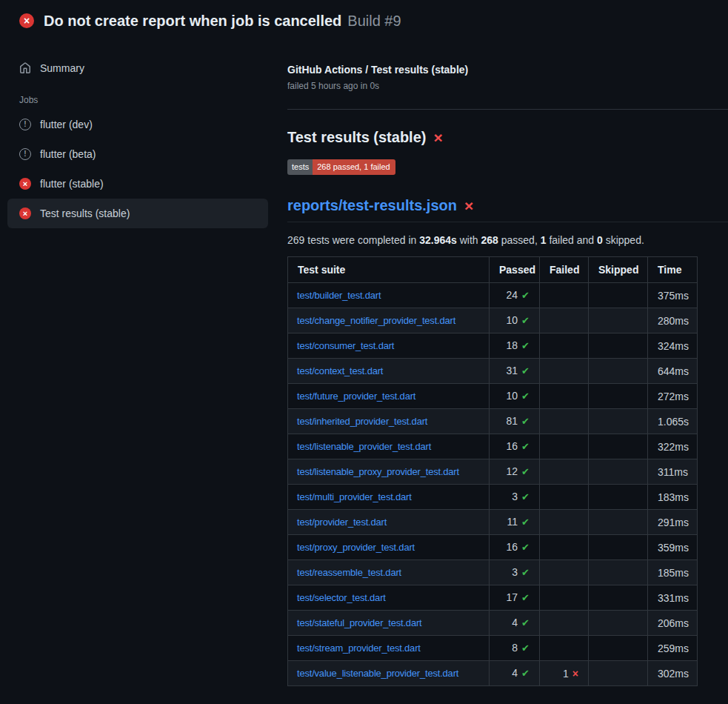 The image size is (728, 704). I want to click on passed-count: 16, so click(512, 446).